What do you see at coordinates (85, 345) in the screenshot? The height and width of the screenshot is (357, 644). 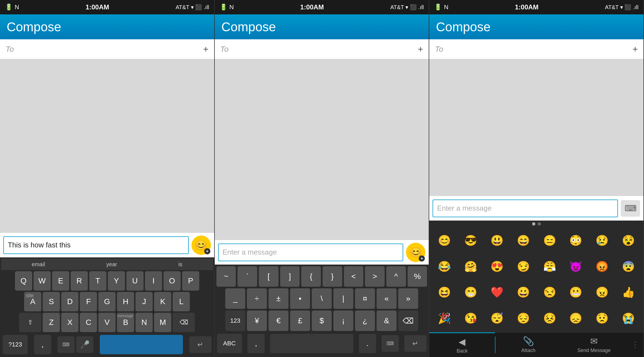 I see `mic-key: 🎤` at bounding box center [85, 345].